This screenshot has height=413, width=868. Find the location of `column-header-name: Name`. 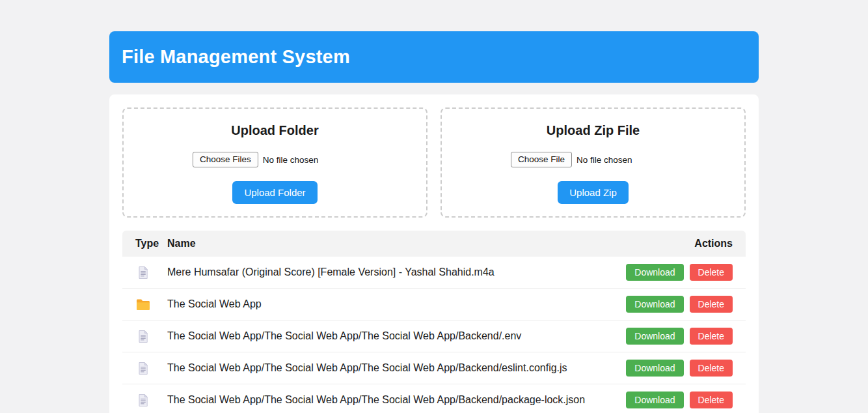

column-header-name: Name is located at coordinates (431, 244).